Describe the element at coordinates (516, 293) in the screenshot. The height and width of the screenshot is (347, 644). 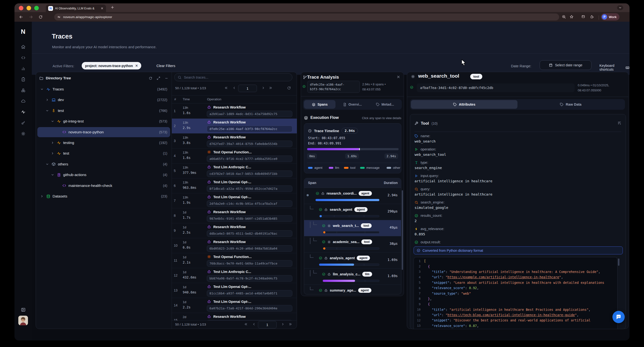
I see `output-json-code: 1[2 {3 "title": "Understanding artificia…` at that location.